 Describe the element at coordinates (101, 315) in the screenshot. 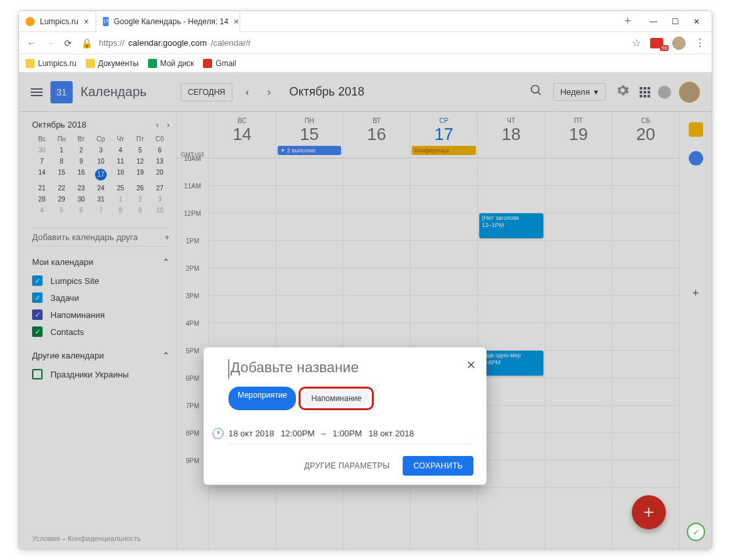

I see `calendar-item: Напоминания` at that location.